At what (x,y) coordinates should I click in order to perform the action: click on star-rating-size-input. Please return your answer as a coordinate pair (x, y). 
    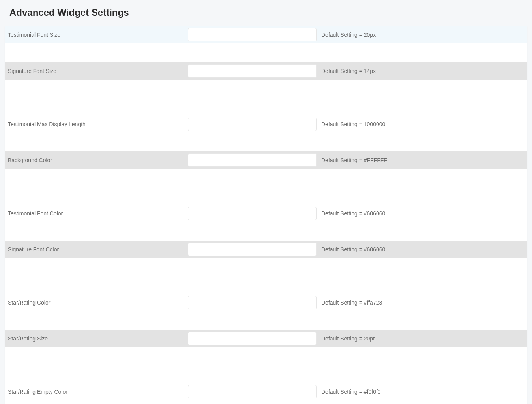
    Looking at the image, I should click on (252, 339).